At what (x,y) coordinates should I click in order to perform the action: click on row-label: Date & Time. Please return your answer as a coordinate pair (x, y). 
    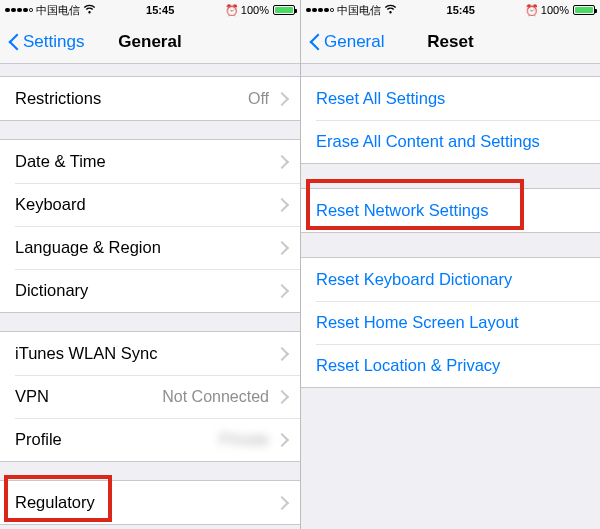
    Looking at the image, I should click on (146, 162).